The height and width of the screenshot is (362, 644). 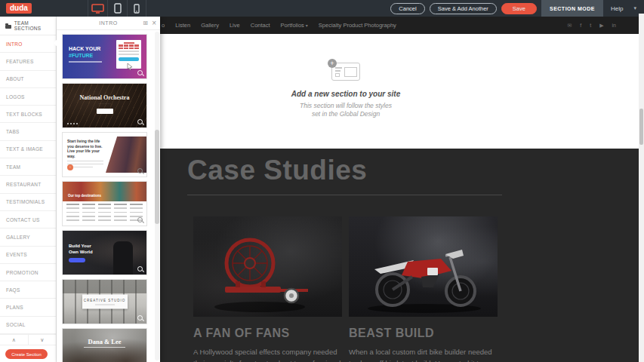 What do you see at coordinates (464, 9) in the screenshot?
I see `save-add-another-button: Save & Add Another` at bounding box center [464, 9].